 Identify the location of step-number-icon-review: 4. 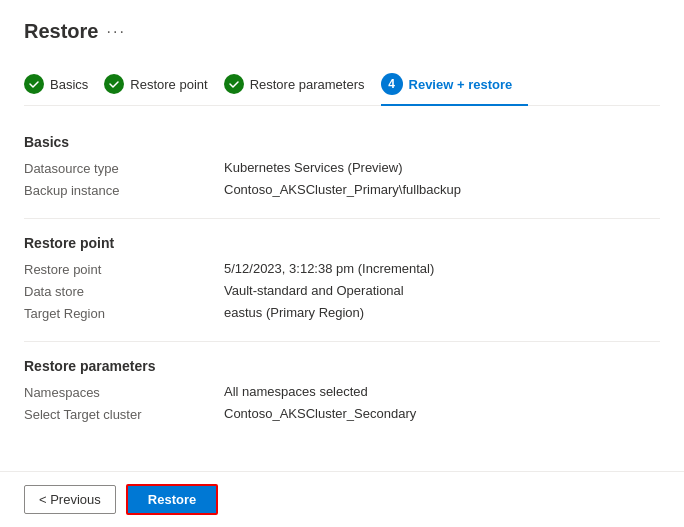
(392, 84).